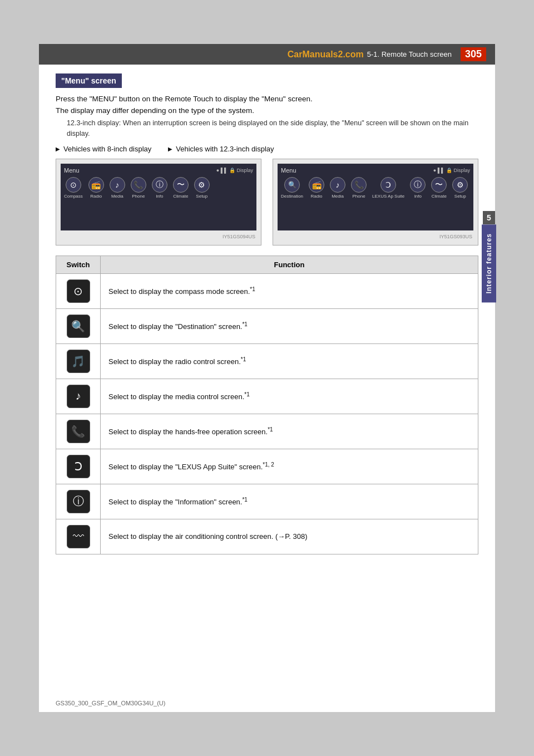  What do you see at coordinates (387, 55) in the screenshot?
I see `header-right: CarManuals2.com 5-1. Remote Touch screen…` at bounding box center [387, 55].